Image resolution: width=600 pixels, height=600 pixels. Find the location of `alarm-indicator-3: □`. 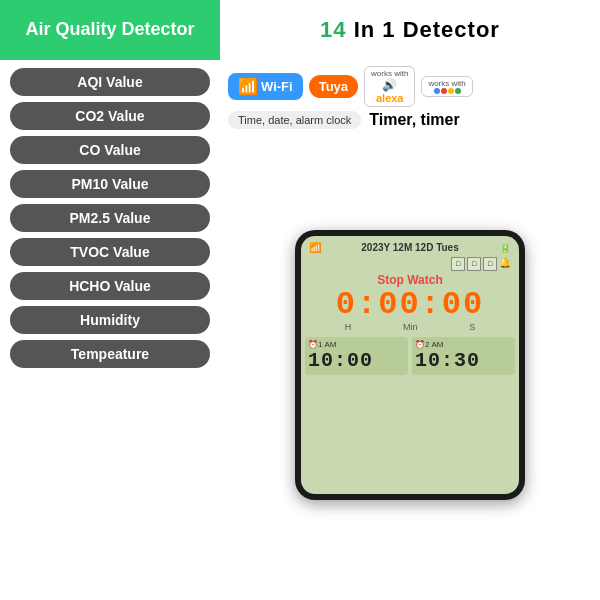

alarm-indicator-3: □ is located at coordinates (490, 264).